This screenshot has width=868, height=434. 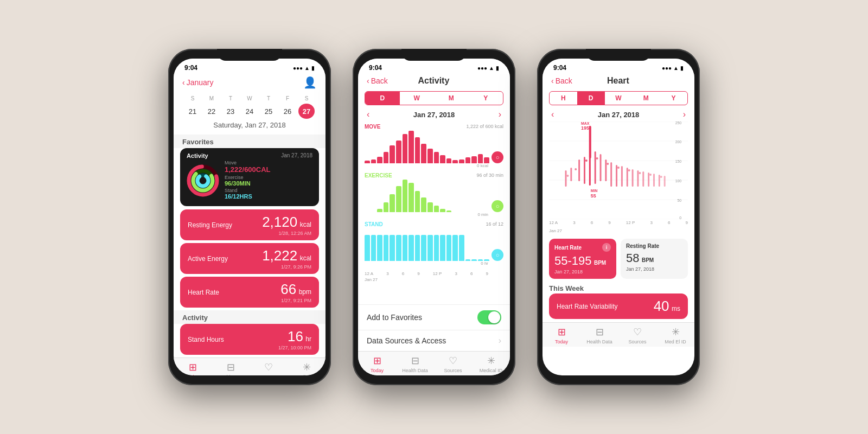 I want to click on profile-icon: 👤, so click(x=310, y=82).